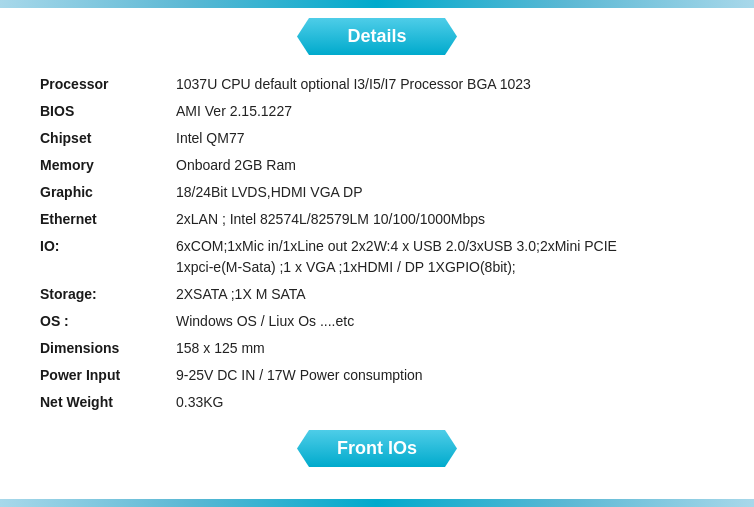  I want to click on spec-value: Onboard 2GB Ram, so click(442, 166).